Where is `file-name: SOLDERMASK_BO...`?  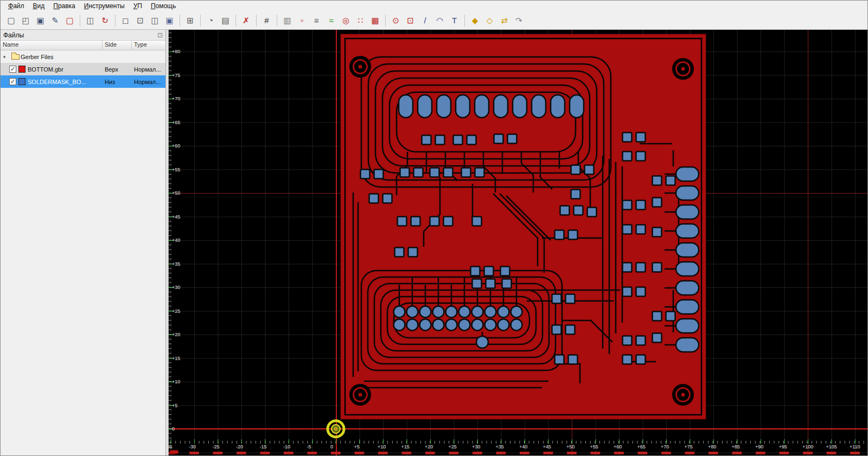
file-name: SOLDERMASK_BO... is located at coordinates (57, 82).